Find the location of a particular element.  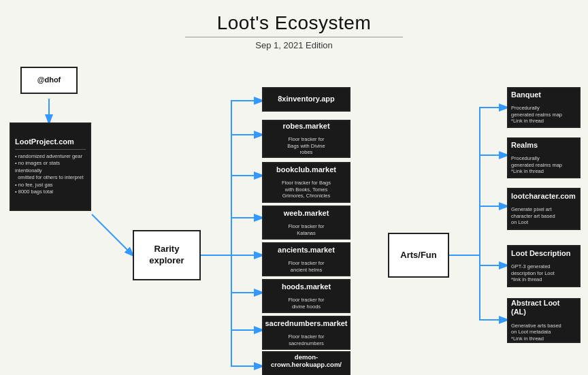

robes-title: robes.market is located at coordinates (306, 127).